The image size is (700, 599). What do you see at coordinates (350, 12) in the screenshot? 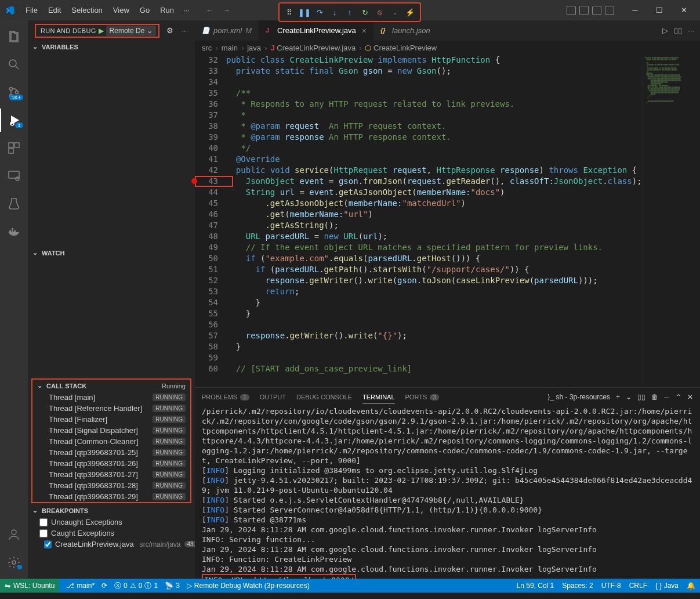
I see `step-out-icon: ↑` at bounding box center [350, 12].